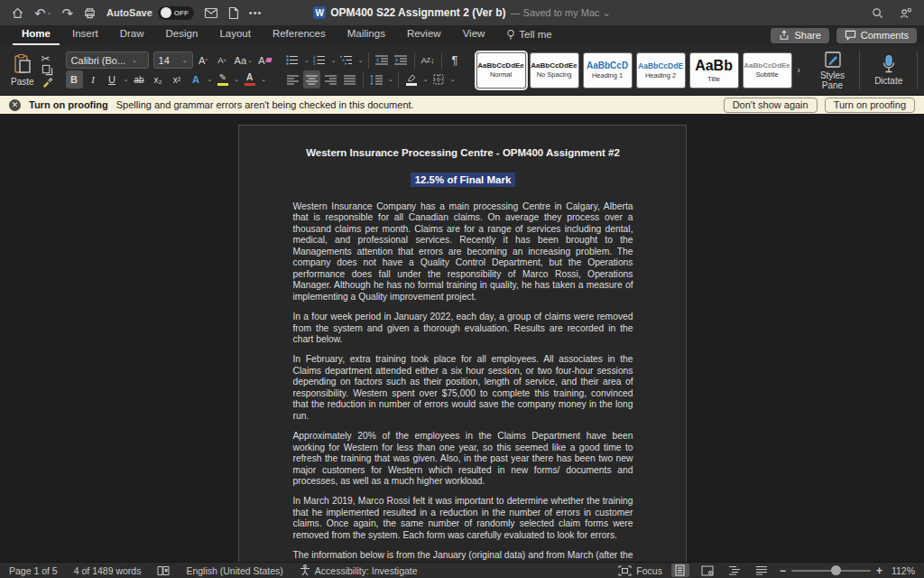  What do you see at coordinates (903, 571) in the screenshot?
I see `zoom-level: 112%` at bounding box center [903, 571].